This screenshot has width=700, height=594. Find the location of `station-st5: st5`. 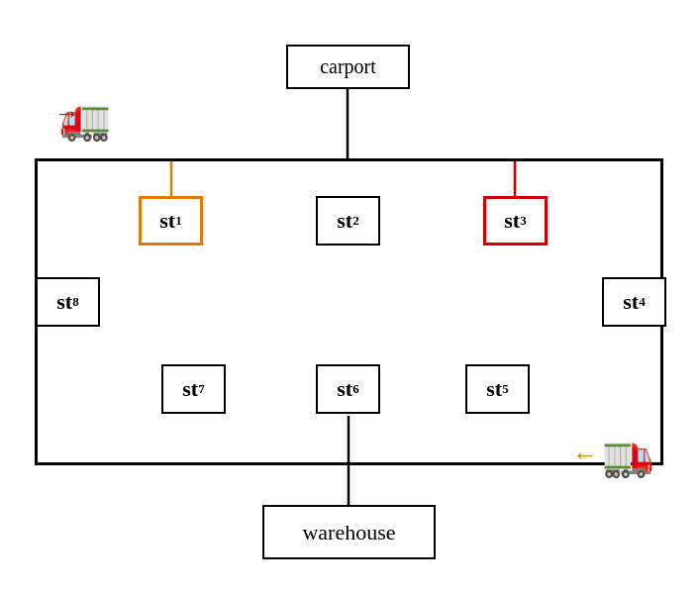

station-st5: st5 is located at coordinates (497, 389).